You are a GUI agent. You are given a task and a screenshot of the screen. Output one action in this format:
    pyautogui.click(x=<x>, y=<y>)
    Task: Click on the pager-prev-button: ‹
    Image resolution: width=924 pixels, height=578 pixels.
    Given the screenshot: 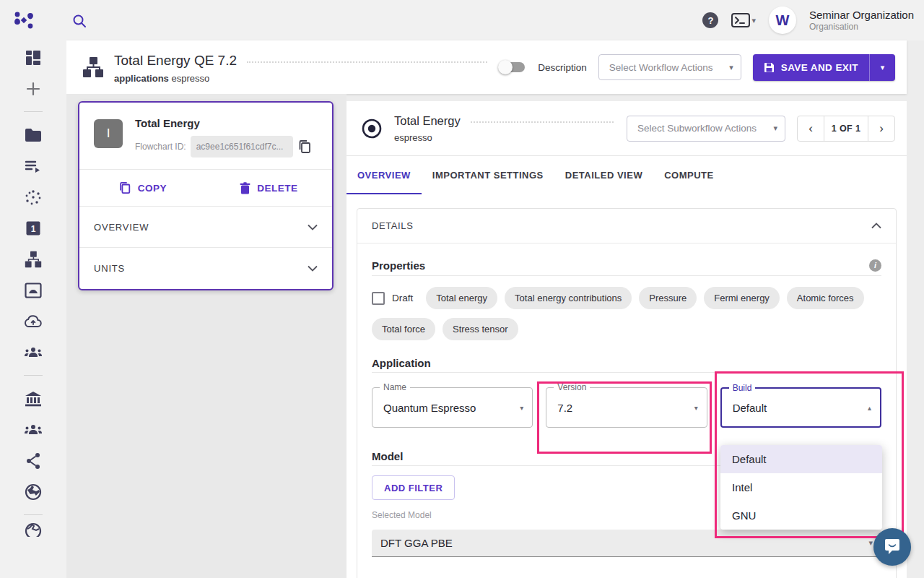 What is the action you would take?
    pyautogui.click(x=811, y=129)
    